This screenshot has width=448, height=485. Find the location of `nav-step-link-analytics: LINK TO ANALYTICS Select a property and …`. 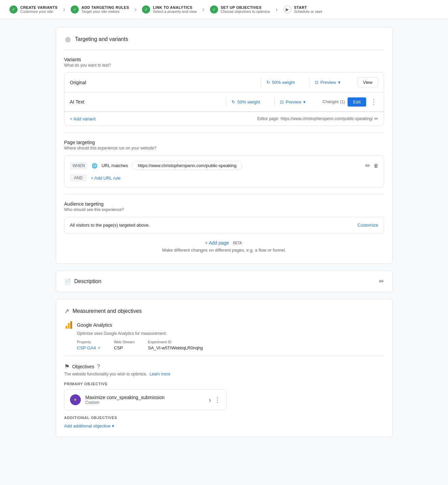

nav-step-link-analytics: LINK TO ANALYTICS Select a property and … is located at coordinates (169, 9).